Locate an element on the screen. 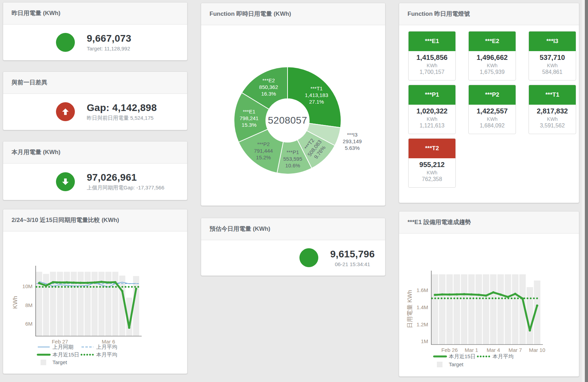  tile-value: 1,422,557 is located at coordinates (492, 111).